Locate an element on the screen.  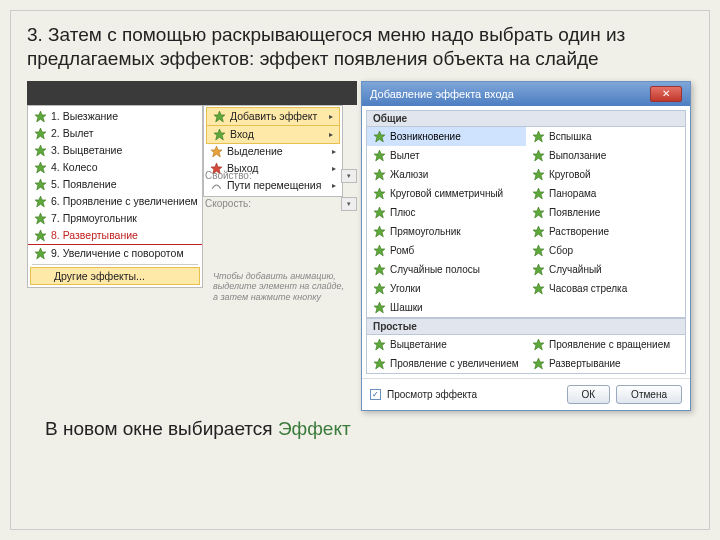
effect-option: Случайный is located at coordinates (606, 270).